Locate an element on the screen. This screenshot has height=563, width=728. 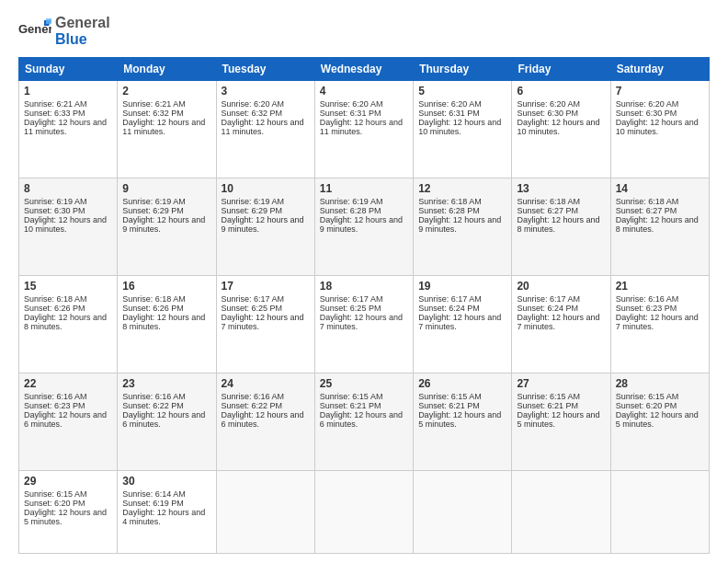
table-row: 13 Sunrise: 6:18 AM Sunset: 6:27 PM Dayl… is located at coordinates (561, 226).